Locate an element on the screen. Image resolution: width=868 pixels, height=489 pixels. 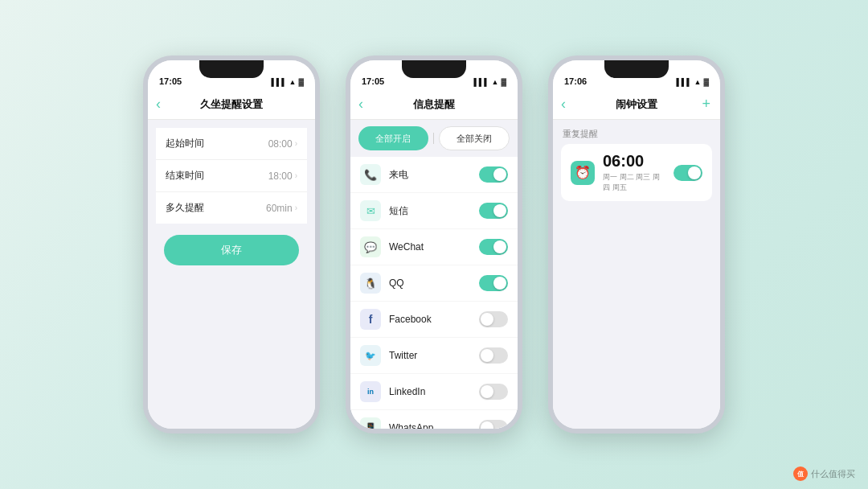
interval-label: 多久提醒 is located at coordinates (185, 208).